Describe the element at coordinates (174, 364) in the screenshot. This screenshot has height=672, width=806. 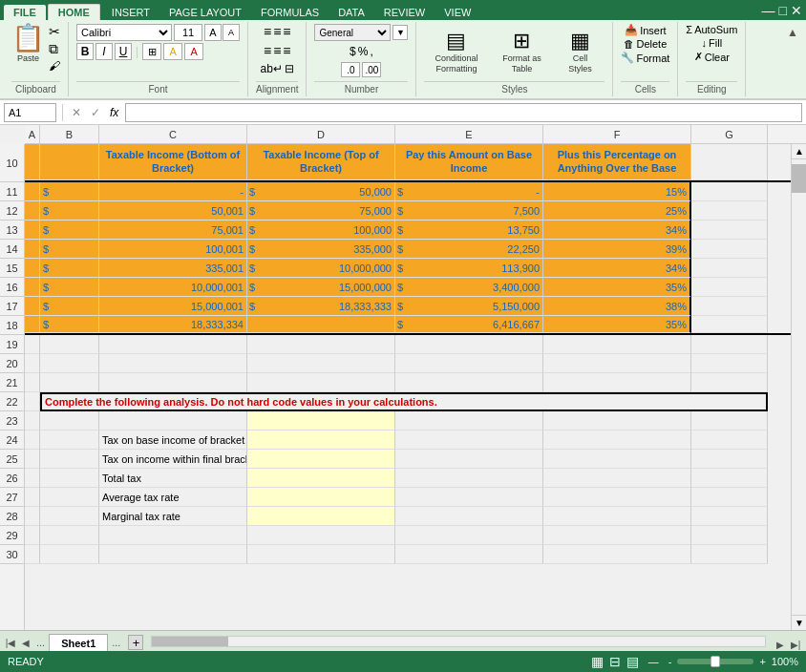
I see `cell-C20` at that location.